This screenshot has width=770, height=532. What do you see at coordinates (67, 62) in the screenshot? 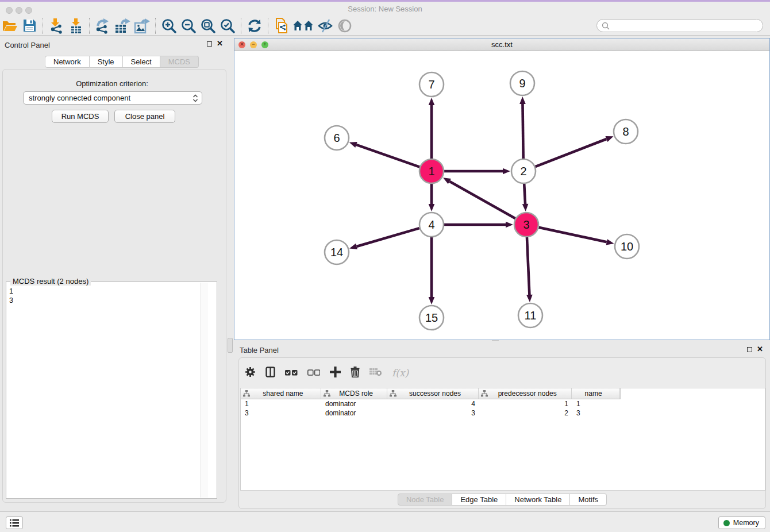
I see `control-tab-network: Network` at bounding box center [67, 62].